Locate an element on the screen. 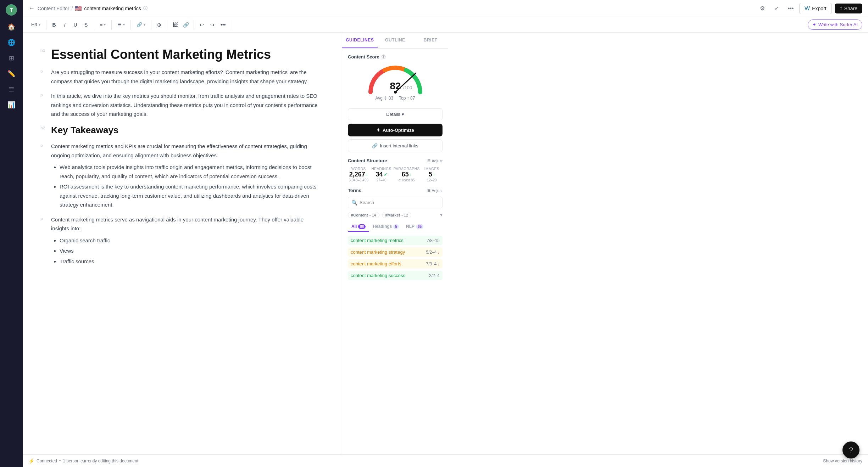 This screenshot has width=868, height=467. bold-button: B is located at coordinates (54, 25).